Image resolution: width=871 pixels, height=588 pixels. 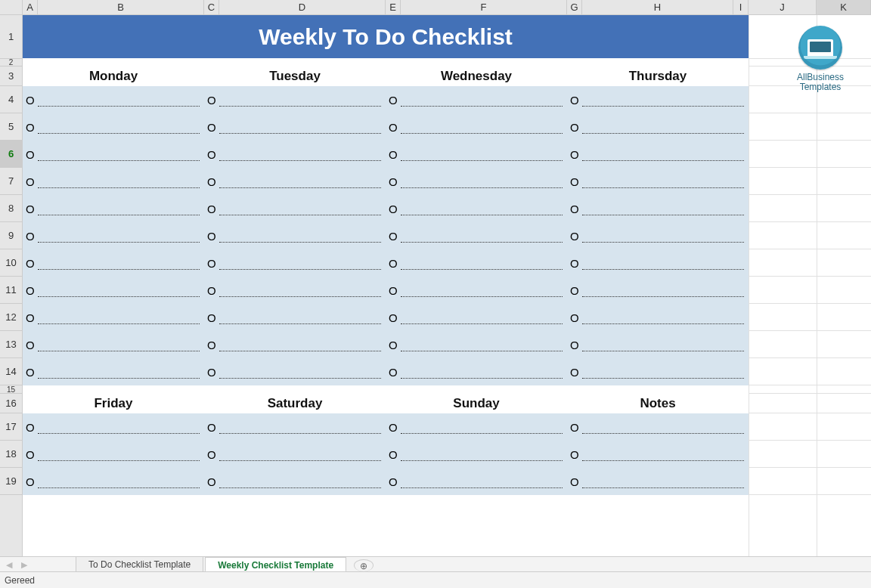 I want to click on row-header-13: 13, so click(x=11, y=345).